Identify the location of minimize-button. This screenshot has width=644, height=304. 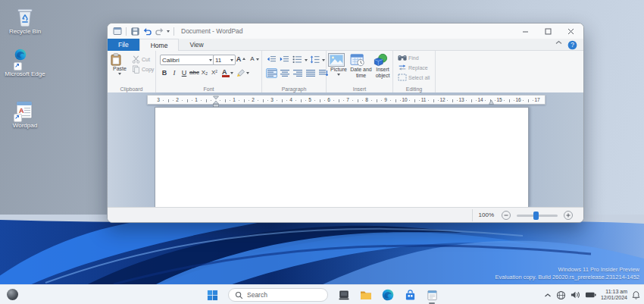
(525, 31).